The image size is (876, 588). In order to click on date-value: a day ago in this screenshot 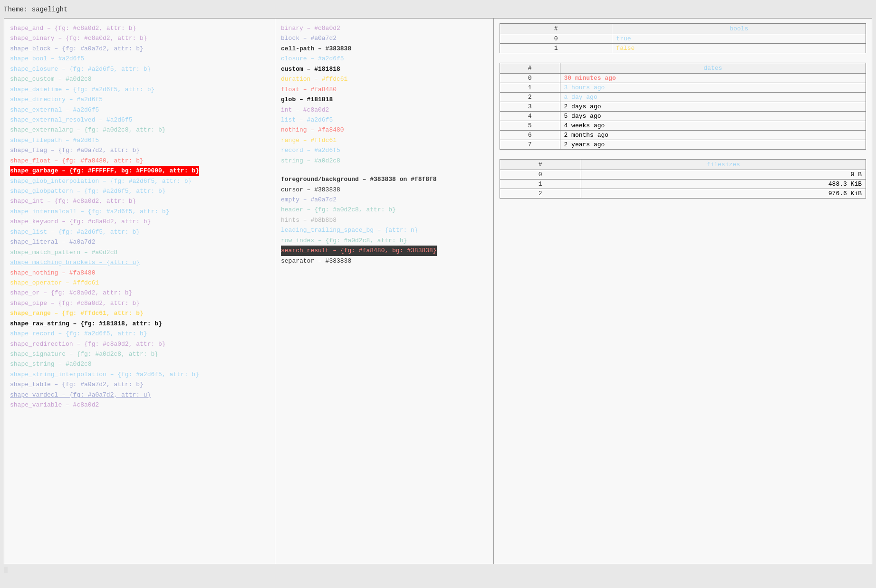, I will do `click(713, 97)`.